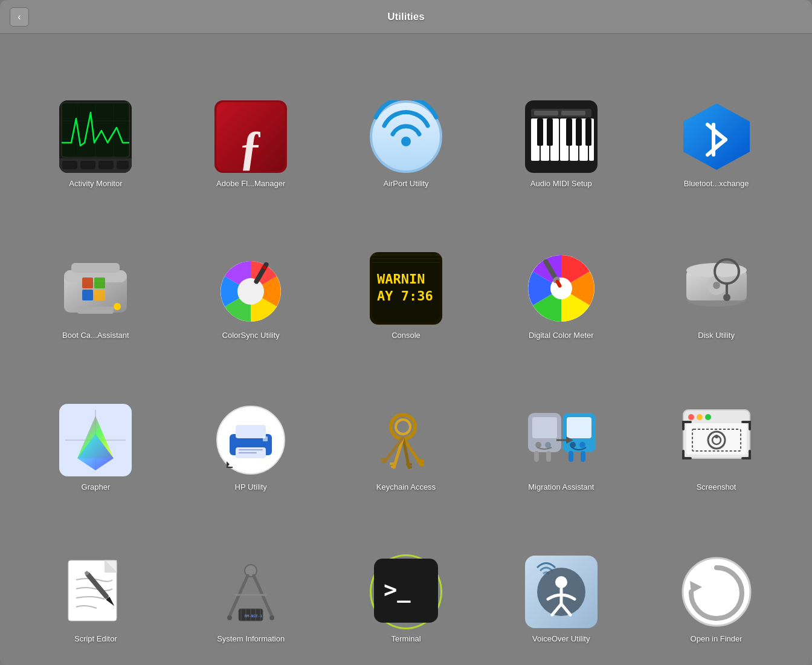 The image size is (812, 665). What do you see at coordinates (251, 288) in the screenshot?
I see `colorsync-icon` at bounding box center [251, 288].